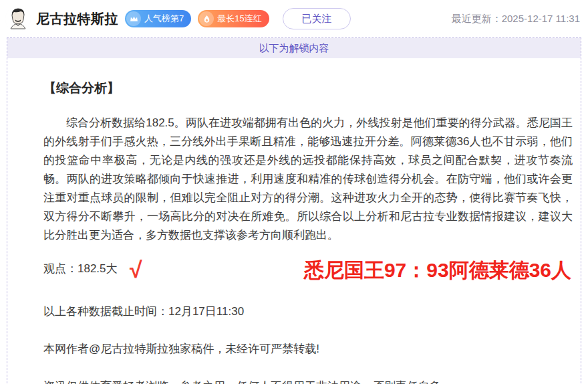  Describe the element at coordinates (239, 19) in the screenshot. I see `win-streak-label: 最长15连红` at that location.